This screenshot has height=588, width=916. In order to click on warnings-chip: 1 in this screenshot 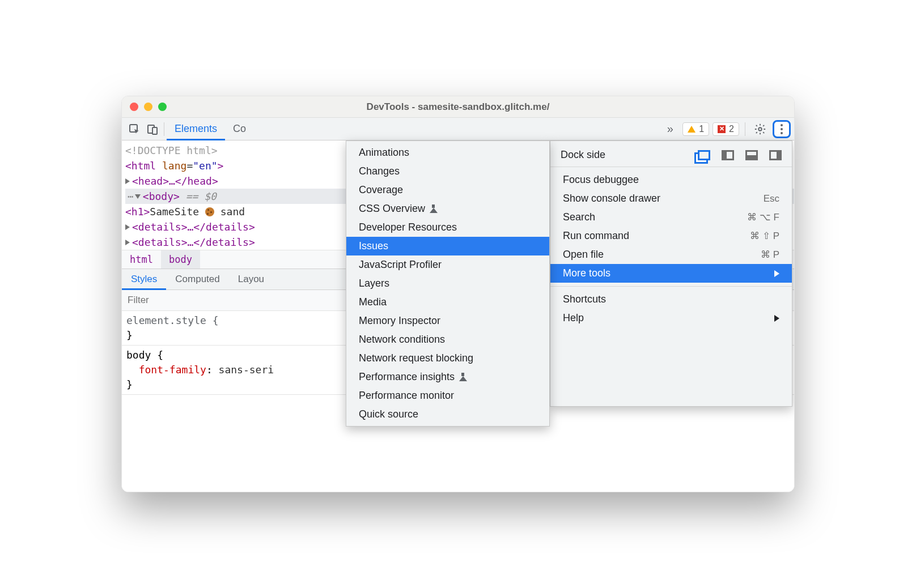, I will do `click(696, 129)`.